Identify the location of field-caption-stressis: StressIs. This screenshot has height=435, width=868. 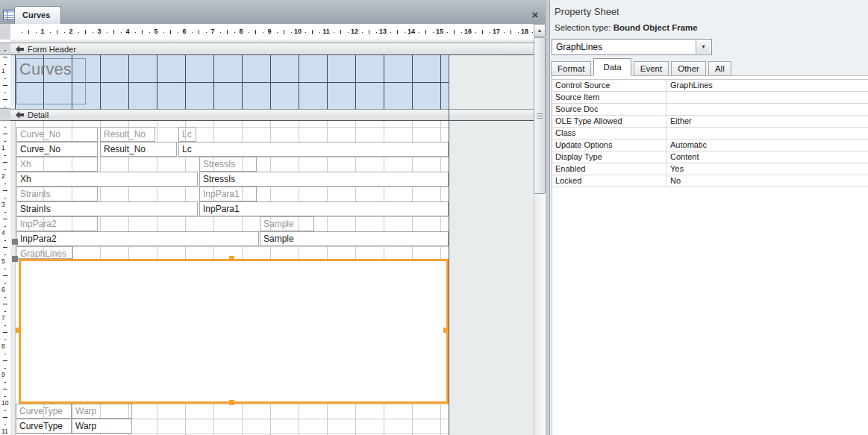
(228, 164).